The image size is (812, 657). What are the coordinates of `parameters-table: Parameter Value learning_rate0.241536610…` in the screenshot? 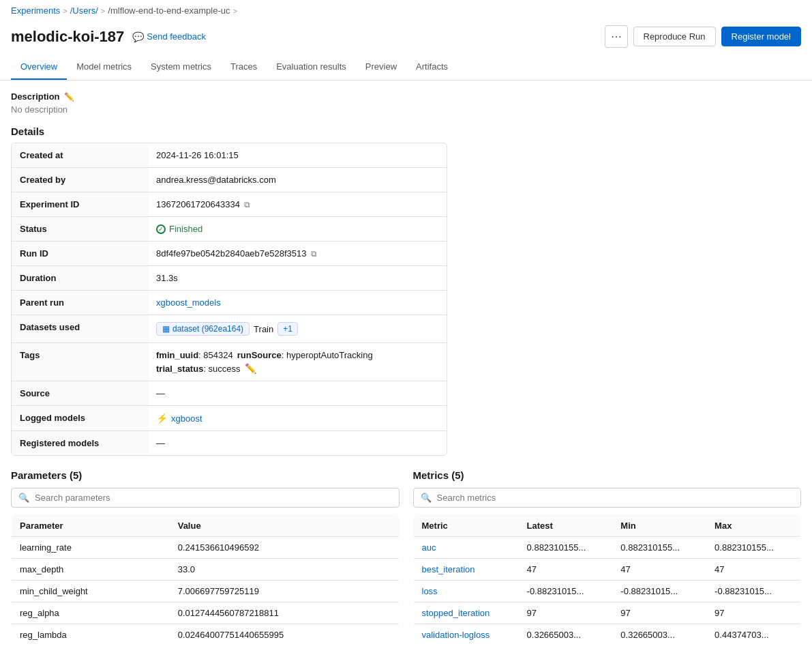 It's located at (205, 580).